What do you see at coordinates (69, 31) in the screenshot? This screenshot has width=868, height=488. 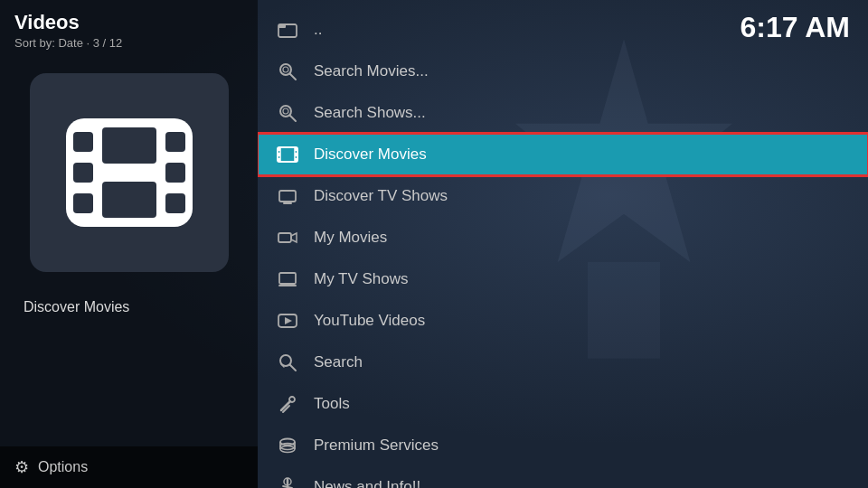 I see `left-header: Videos Sort by: Date · 3 / 12` at bounding box center [69, 31].